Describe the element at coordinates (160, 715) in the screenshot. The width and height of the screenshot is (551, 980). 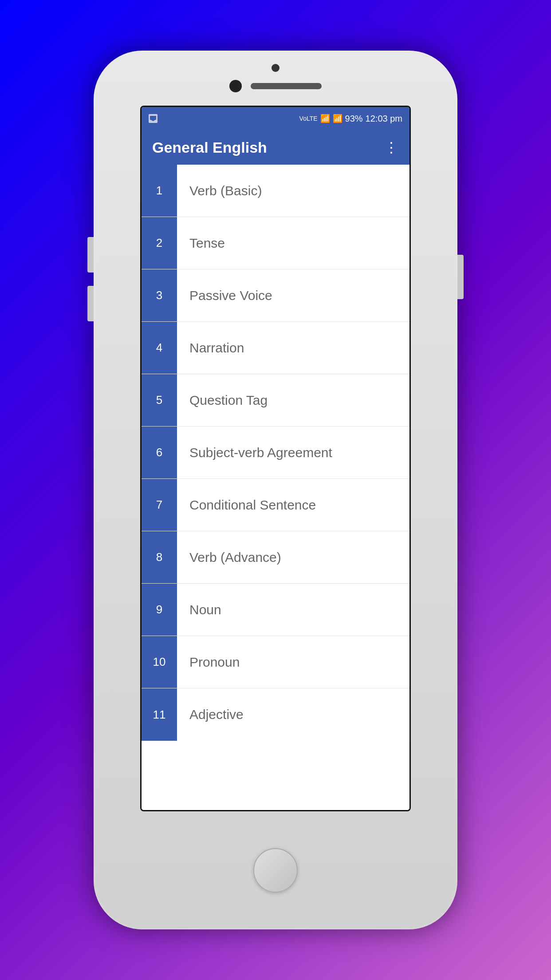
I see `item-number: 11` at that location.